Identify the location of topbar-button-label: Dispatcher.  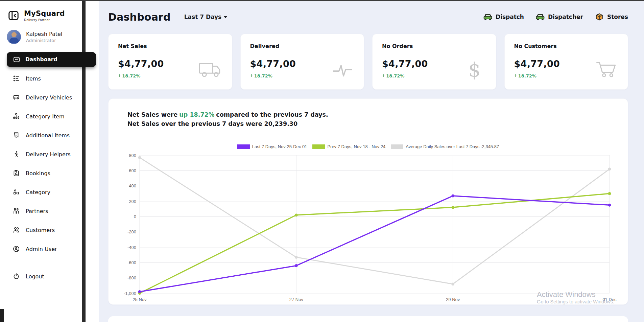
(566, 17).